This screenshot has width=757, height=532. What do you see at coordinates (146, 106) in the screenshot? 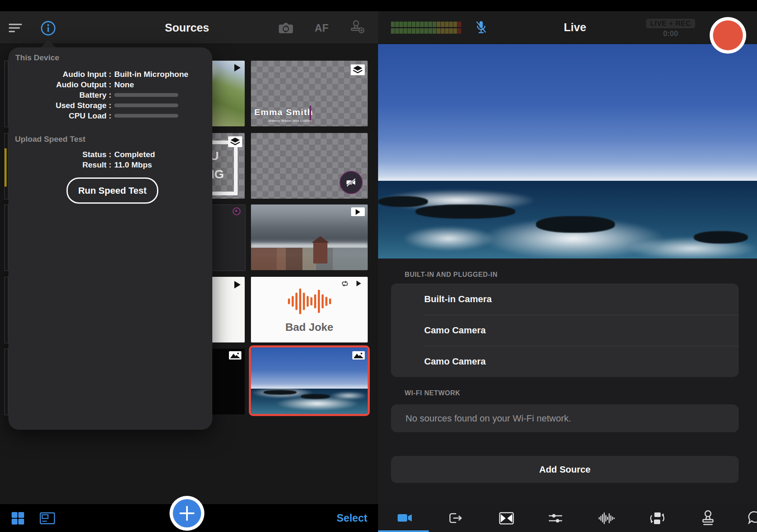
I see `storage-progress-bar` at bounding box center [146, 106].